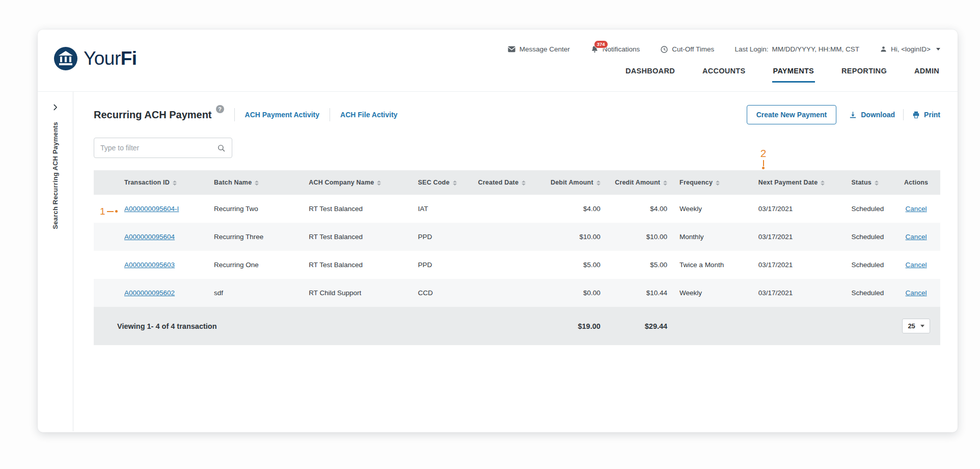 The height and width of the screenshot is (469, 980). Describe the element at coordinates (788, 183) in the screenshot. I see `col-label: Next Payment Date` at that location.